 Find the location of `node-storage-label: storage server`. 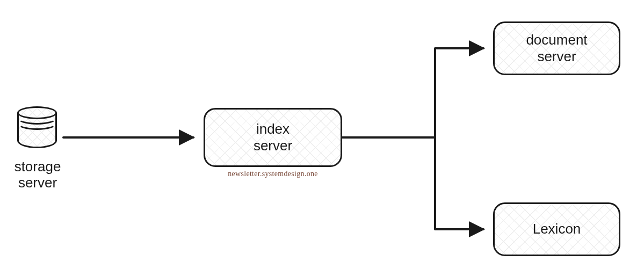

node-storage-label: storage server is located at coordinates (38, 175).